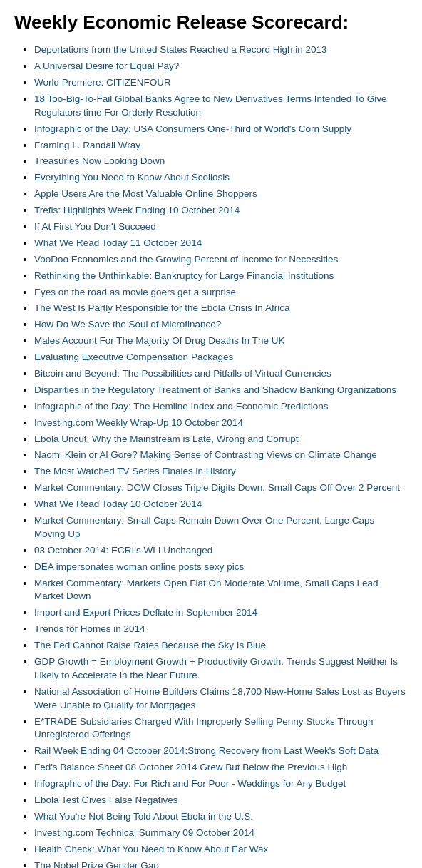 Image resolution: width=422 pixels, height=868 pixels. Describe the element at coordinates (132, 177) in the screenshot. I see `article-link: Everything You Need to Know About Scolio…` at that location.